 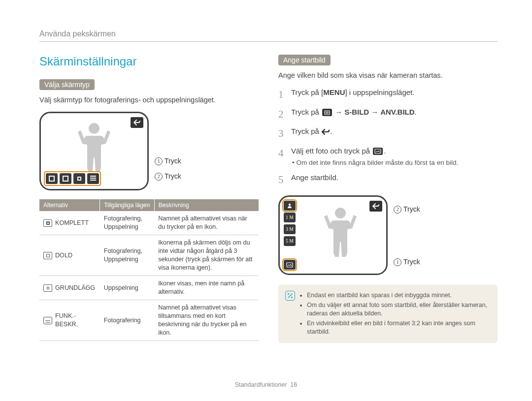 I want to click on section-intro-right: Ange vilken bild som ska visas när kamer…, so click(x=388, y=75).